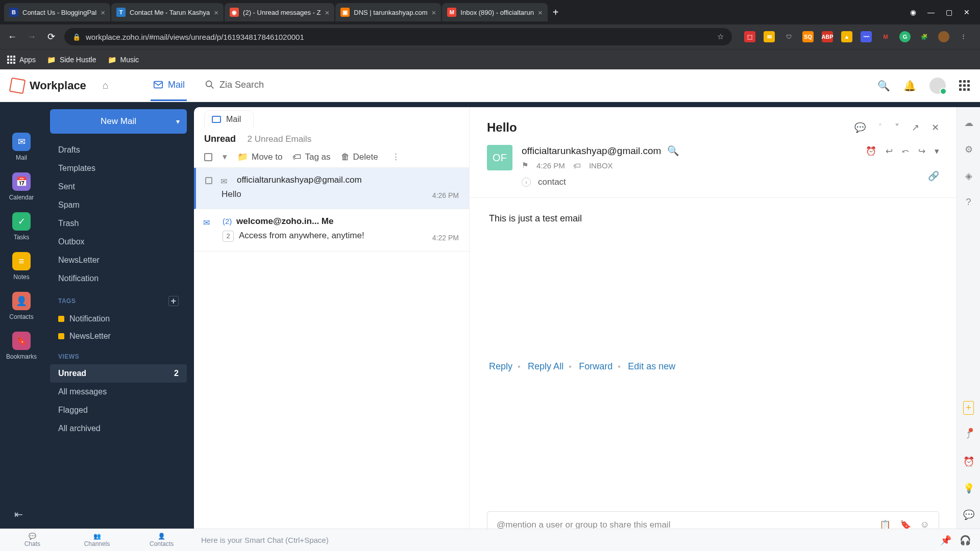  What do you see at coordinates (905, 151) in the screenshot?
I see `reply-all-icon: ⤺` at bounding box center [905, 151].